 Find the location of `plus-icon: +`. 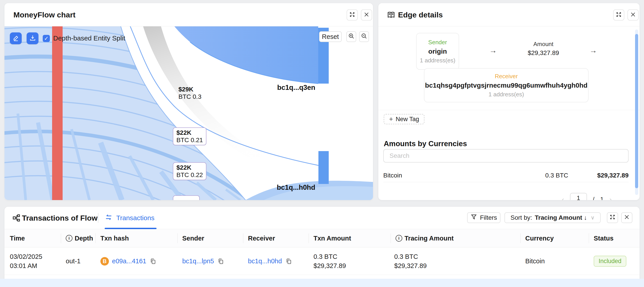

plus-icon: + is located at coordinates (391, 119).